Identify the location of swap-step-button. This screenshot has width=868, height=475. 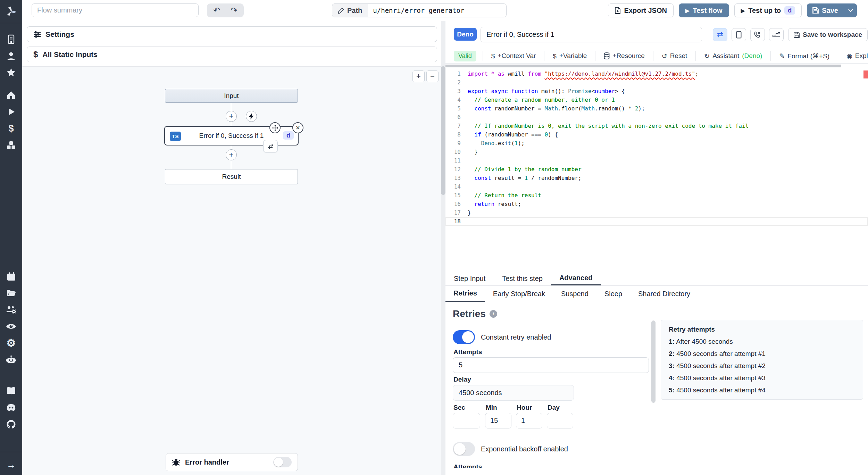
(270, 146).